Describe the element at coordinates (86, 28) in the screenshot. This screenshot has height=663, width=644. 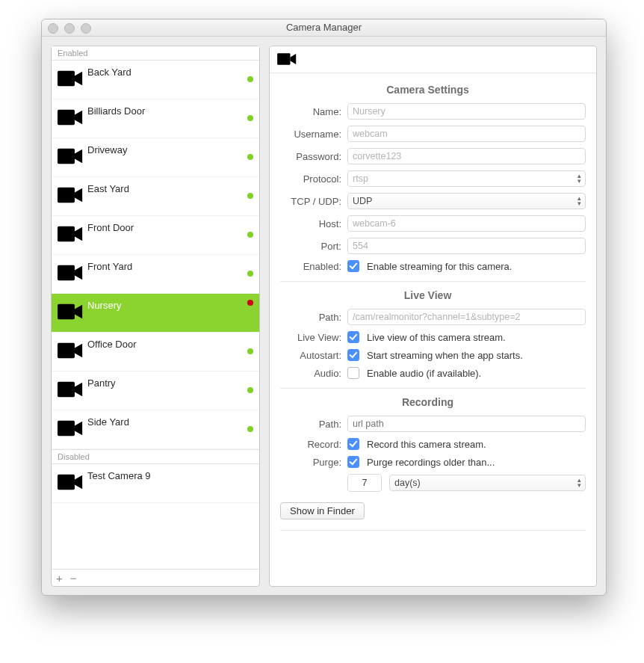
I see `zoom-icon` at that location.